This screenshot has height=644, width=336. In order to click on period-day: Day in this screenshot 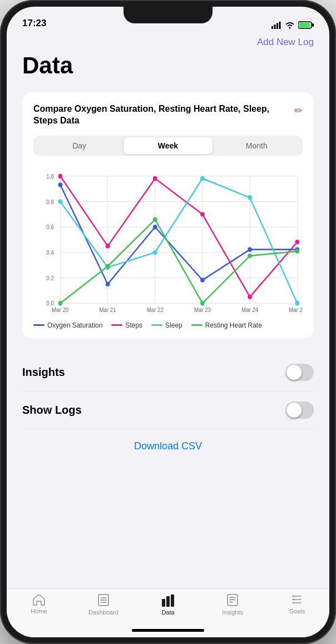, I will do `click(79, 146)`.